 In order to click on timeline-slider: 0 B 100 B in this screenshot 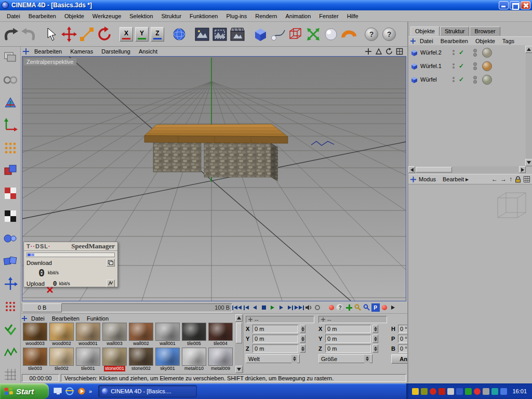, I will do `click(127, 308)`.